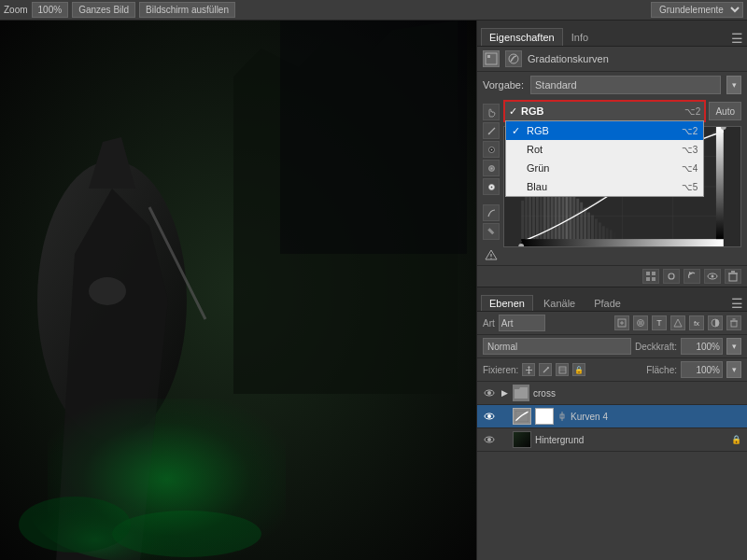 This screenshot has width=747, height=560. What do you see at coordinates (504, 440) in the screenshot?
I see `layer-expand-hintergrund` at bounding box center [504, 440].